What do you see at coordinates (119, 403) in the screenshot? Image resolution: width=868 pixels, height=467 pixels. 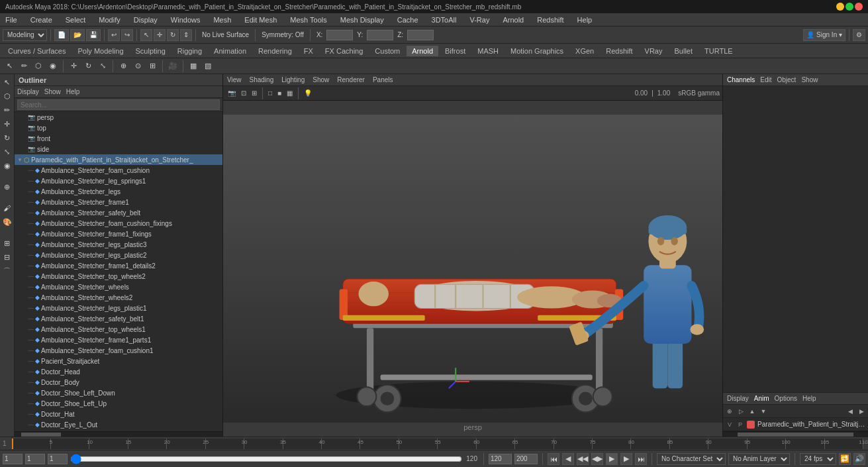 I see `tree-item-doctor-shoe-left-up: — ◆ Doctor_Shoe_Left_Up` at bounding box center [119, 403].